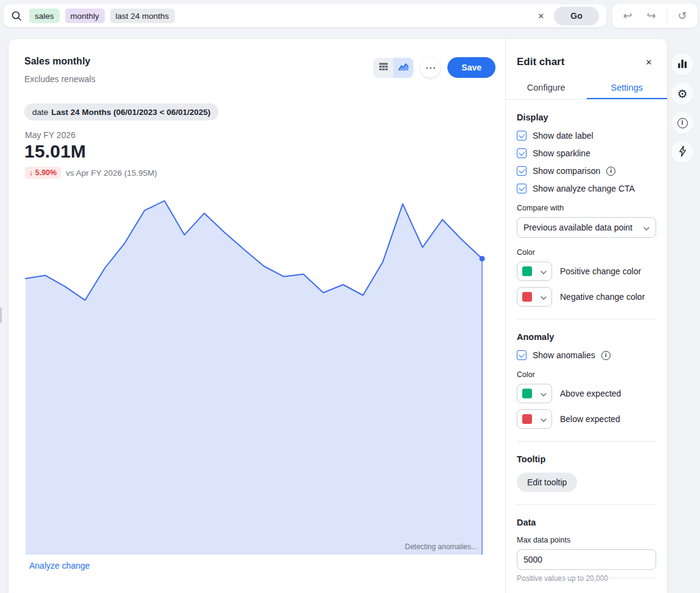  Describe the element at coordinates (682, 64) in the screenshot. I see `chart-column-icon` at that location.